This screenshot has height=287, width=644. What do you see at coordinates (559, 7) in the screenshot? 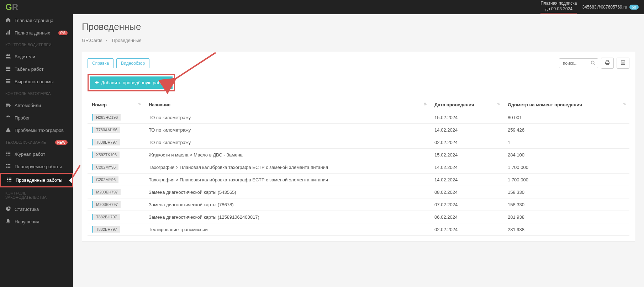
I see `subscription-info: Платная подписка до 09.03.2024` at bounding box center [559, 7].